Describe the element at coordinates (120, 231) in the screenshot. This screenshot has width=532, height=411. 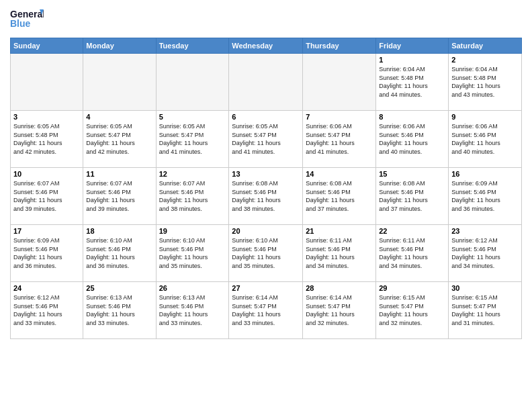
I see `day-number: 18` at that location.